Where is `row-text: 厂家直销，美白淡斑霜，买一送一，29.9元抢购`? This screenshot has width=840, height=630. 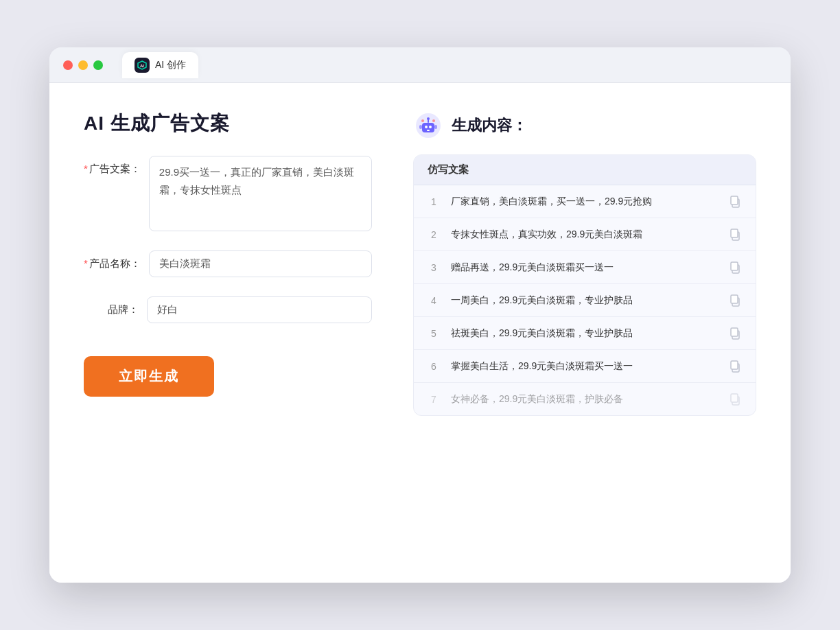
row-text: 厂家直销，美白淡斑霜，买一送一，29.9元抢购 is located at coordinates (584, 202).